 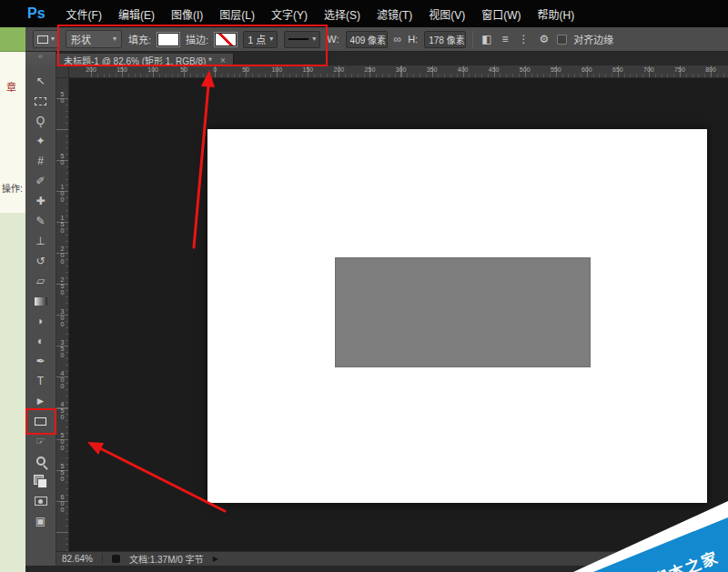 What do you see at coordinates (342, 15) in the screenshot?
I see `menu-select: 选择(S)` at bounding box center [342, 15].